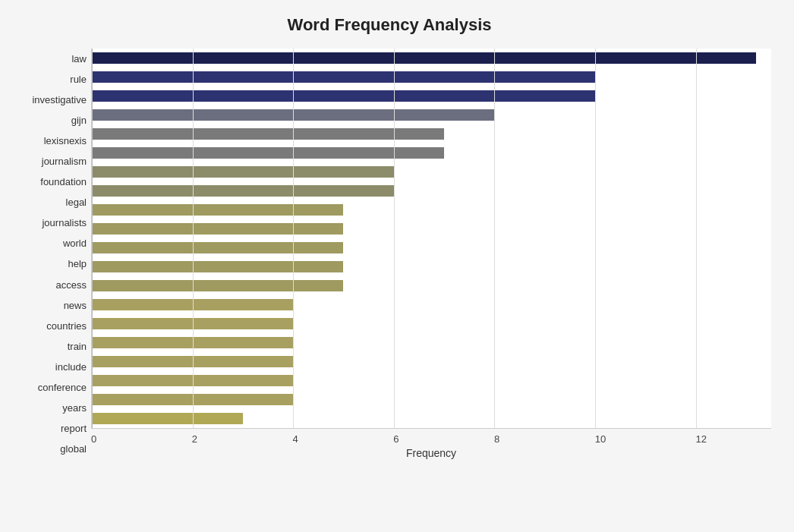 This screenshot has height=532, width=794. I want to click on y-label: global, so click(47, 449).